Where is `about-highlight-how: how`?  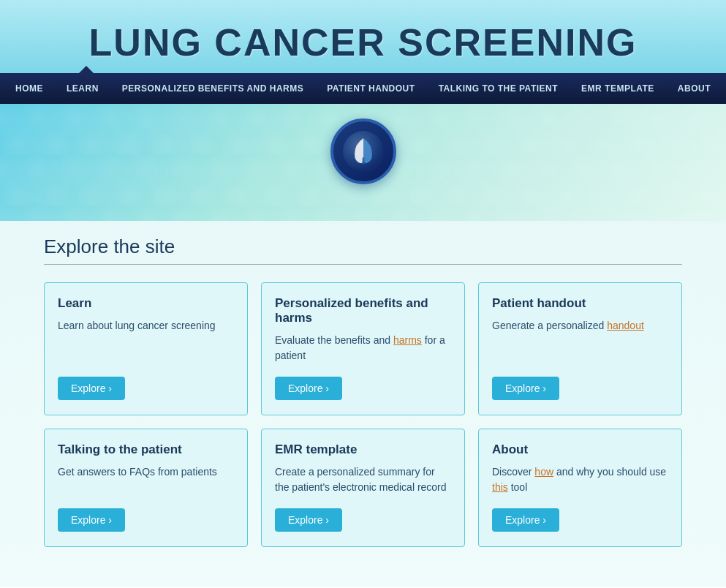
about-highlight-how: how is located at coordinates (544, 472).